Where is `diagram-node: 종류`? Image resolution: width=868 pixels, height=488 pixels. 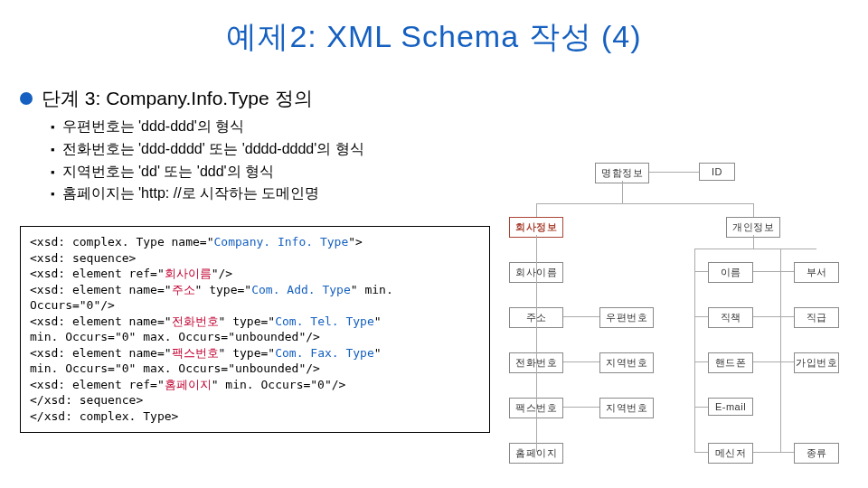
diagram-node: 종류 is located at coordinates (816, 454).